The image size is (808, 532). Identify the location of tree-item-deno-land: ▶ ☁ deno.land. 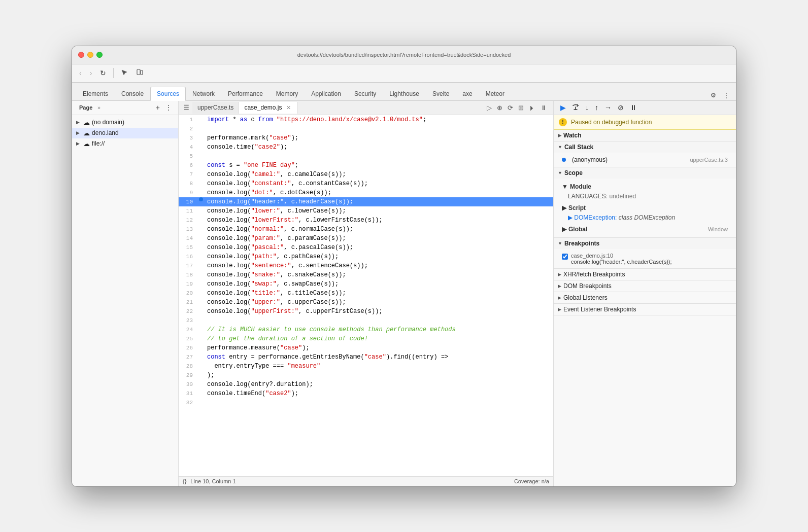
(125, 133).